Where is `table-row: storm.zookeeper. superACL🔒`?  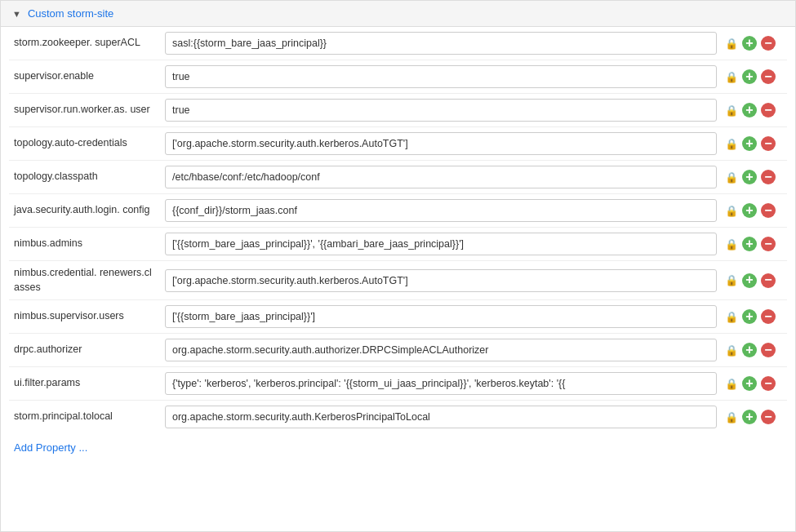 table-row: storm.zookeeper. superACL🔒 is located at coordinates (398, 44).